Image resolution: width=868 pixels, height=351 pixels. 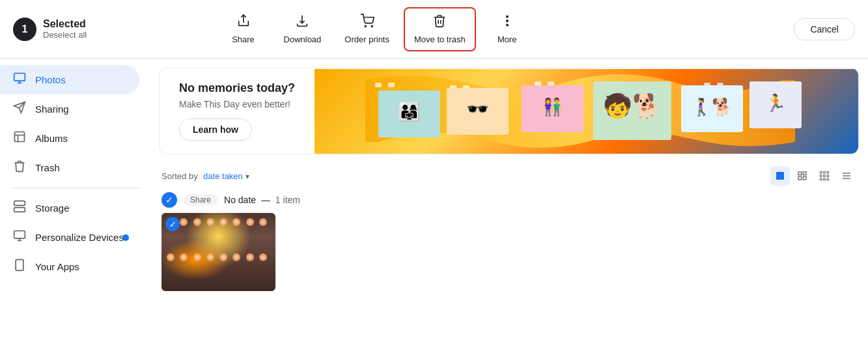 I want to click on sidebar-item-storage: Storage, so click(x=70, y=208).